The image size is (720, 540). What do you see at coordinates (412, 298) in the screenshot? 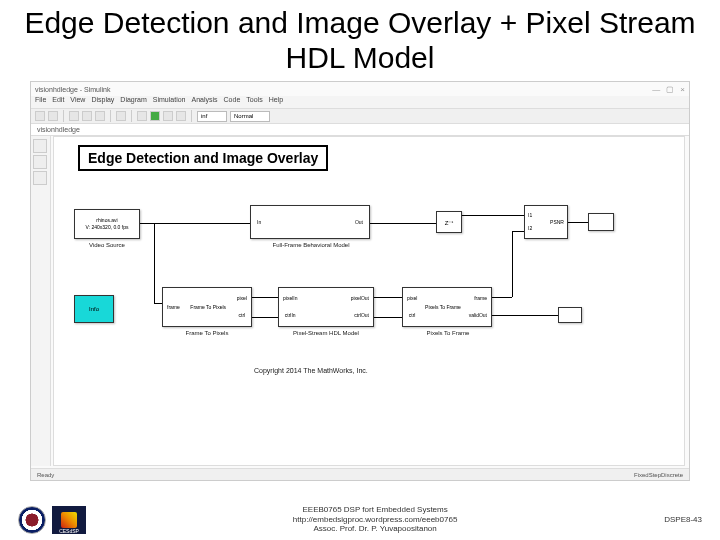
I see `p2f-pixel: pixel` at bounding box center [412, 298].